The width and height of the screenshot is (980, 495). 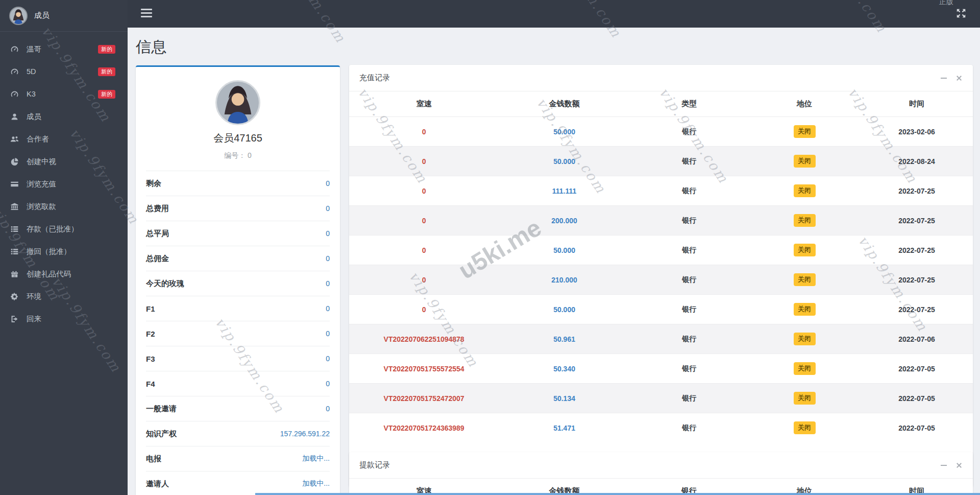 What do you see at coordinates (64, 296) in the screenshot?
I see `sidebar-item: 环境` at bounding box center [64, 296].